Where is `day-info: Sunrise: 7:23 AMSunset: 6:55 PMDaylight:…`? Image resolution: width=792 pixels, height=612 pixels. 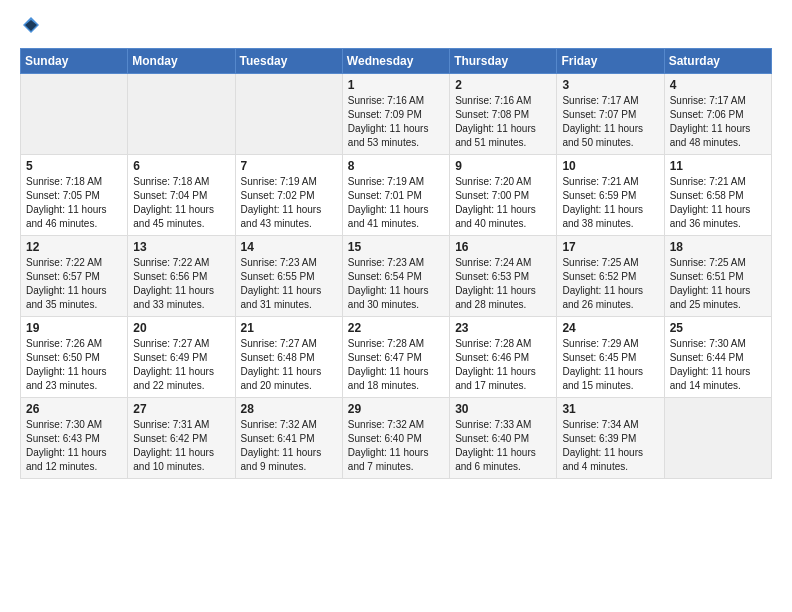
day-info: Sunrise: 7:23 AMSunset: 6:55 PMDaylight:… is located at coordinates (289, 284).